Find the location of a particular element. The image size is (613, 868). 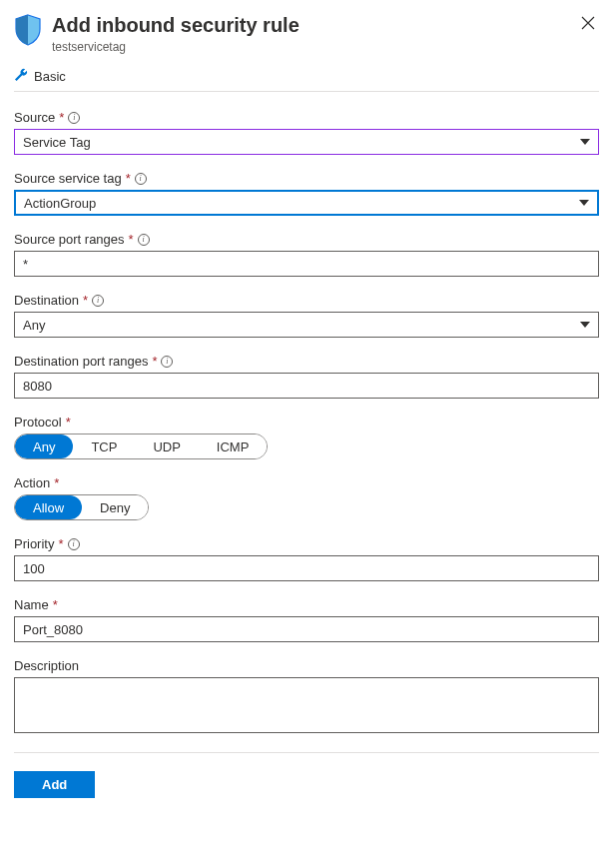

protocol-option-udp: UDP is located at coordinates (166, 446).